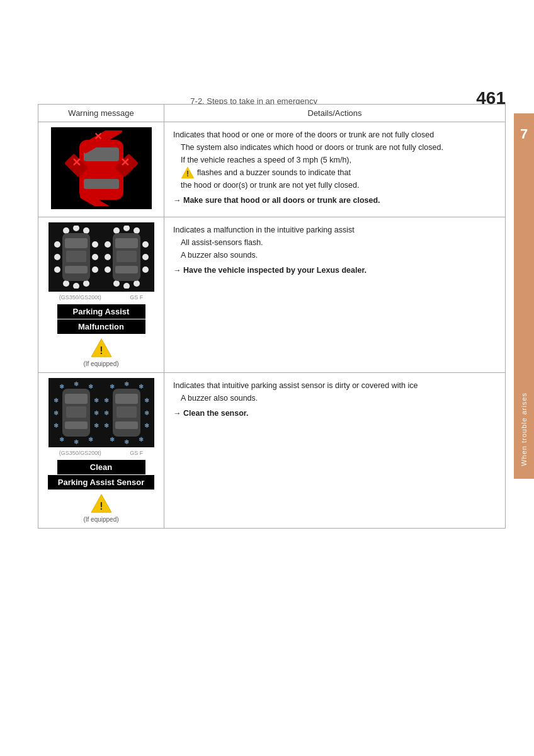 This screenshot has height=756, width=534. Describe the element at coordinates (282, 200) in the screenshot. I see `hood-action-bold: Make sure that hood or all doors or trun…` at that location.